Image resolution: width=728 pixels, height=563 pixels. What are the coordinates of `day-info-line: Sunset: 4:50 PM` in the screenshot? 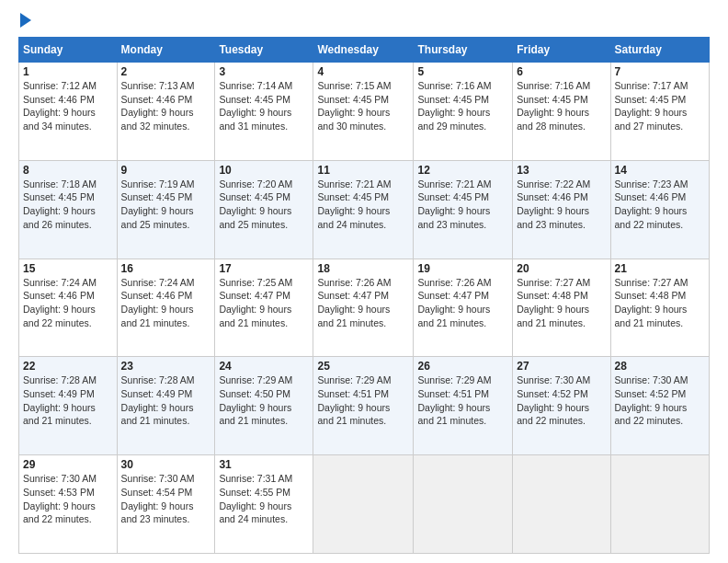 It's located at (255, 394).